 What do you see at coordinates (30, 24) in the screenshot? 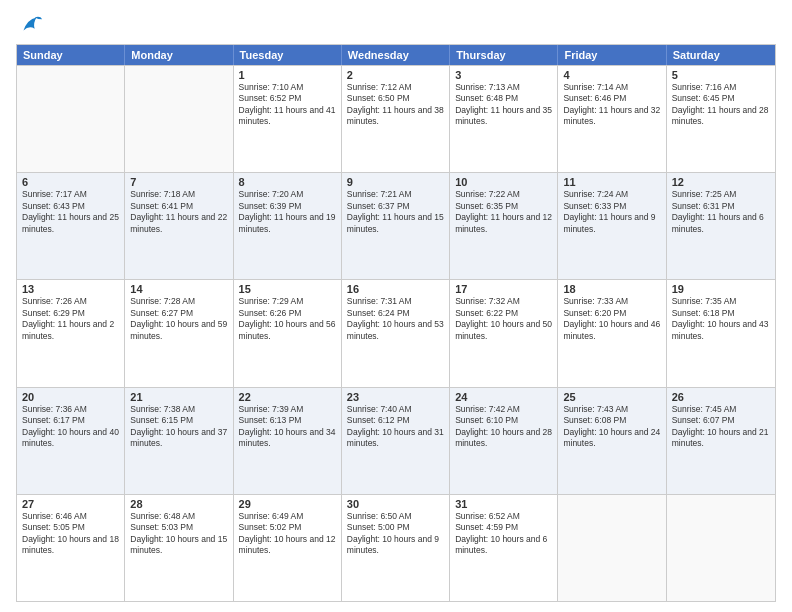
I see `logo-bird-icon` at bounding box center [30, 24].